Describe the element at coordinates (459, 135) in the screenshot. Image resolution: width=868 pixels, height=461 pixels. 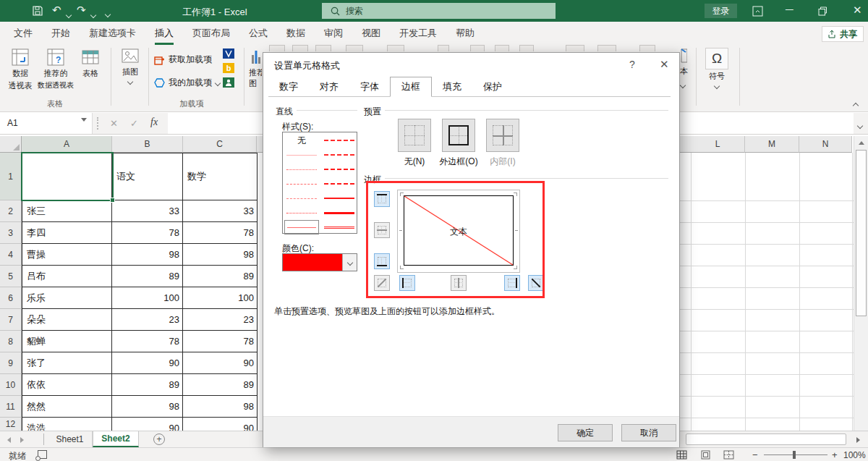
I see `preset-outline-button` at that location.